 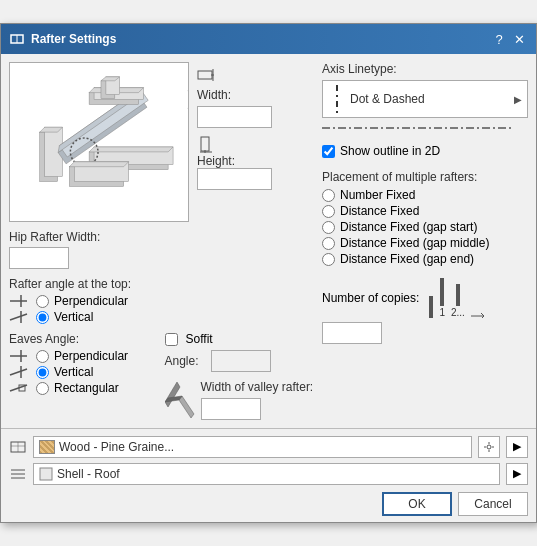 I want to click on dialog-icon, so click(x=17, y=39).